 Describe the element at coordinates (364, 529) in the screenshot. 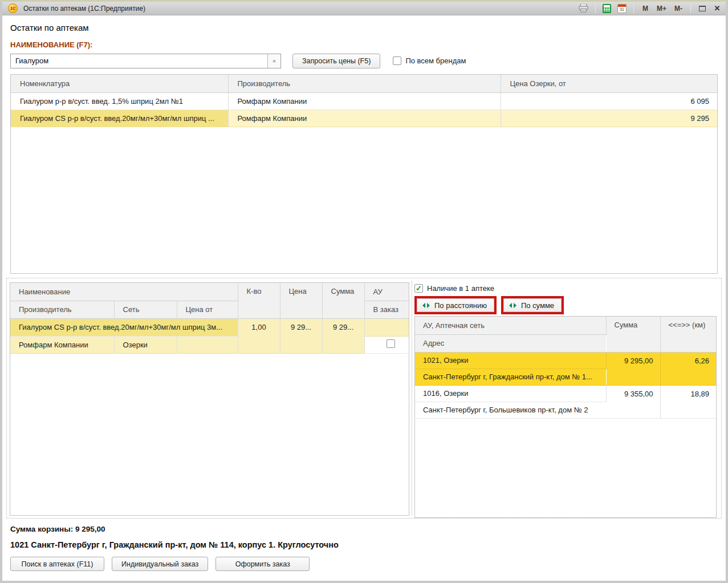

I see `cart-sum-line: Сумма корзины: 9 295,00` at that location.